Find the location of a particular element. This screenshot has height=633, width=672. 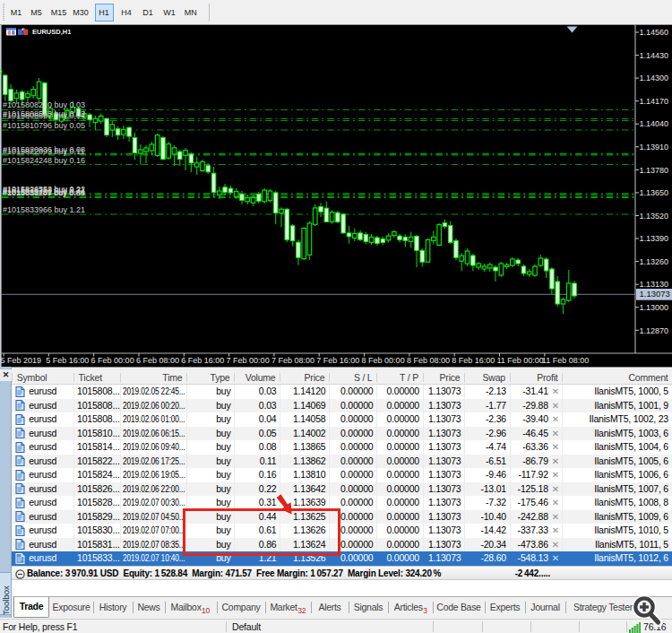

svg-text: 6 Feb 08:00 is located at coordinates (158, 360).